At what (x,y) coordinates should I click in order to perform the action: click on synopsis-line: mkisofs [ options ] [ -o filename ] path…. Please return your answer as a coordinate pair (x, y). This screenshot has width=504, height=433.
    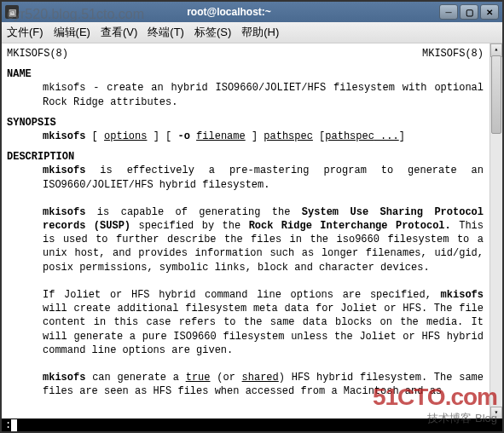
    Looking at the image, I should click on (263, 136).